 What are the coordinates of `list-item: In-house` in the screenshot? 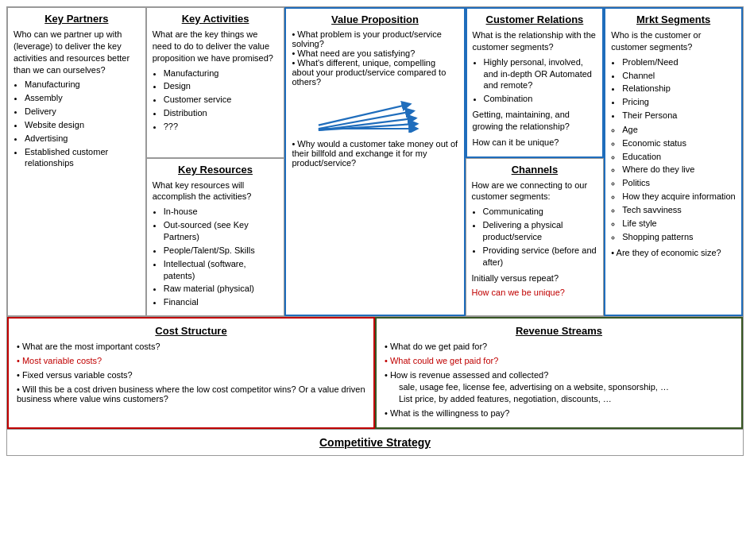 It's located at (221, 211).